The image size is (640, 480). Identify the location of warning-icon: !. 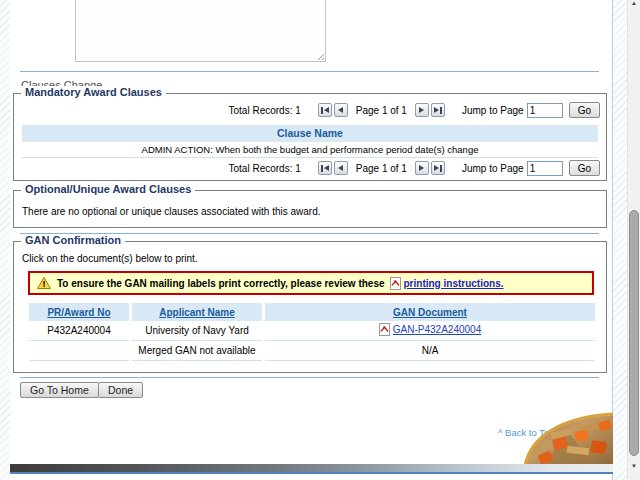
(44, 283).